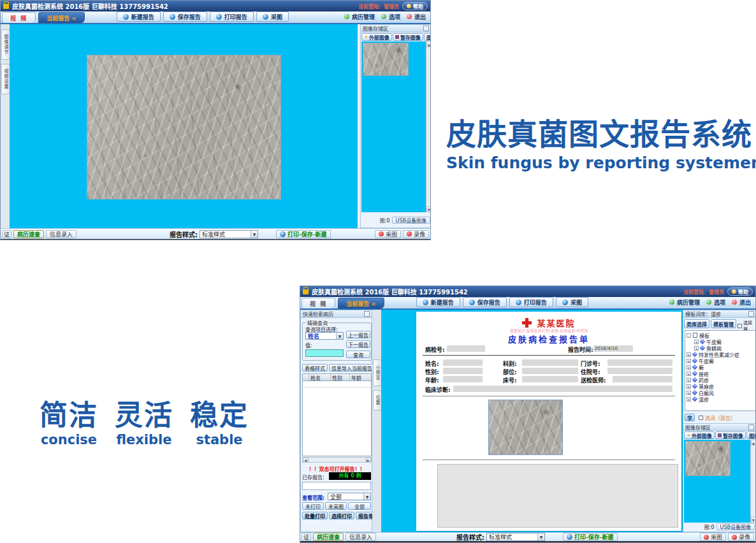 The image size is (756, 543). I want to click on select-print-button: 选择打印, so click(342, 516).